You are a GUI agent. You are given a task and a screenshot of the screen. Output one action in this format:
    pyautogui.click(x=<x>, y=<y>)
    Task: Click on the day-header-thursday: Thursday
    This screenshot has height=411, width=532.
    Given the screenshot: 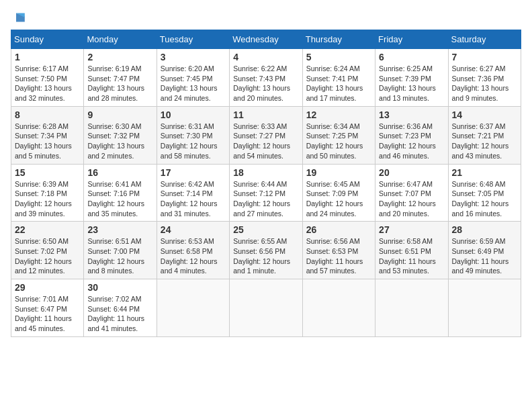 What is the action you would take?
    pyautogui.click(x=339, y=40)
    